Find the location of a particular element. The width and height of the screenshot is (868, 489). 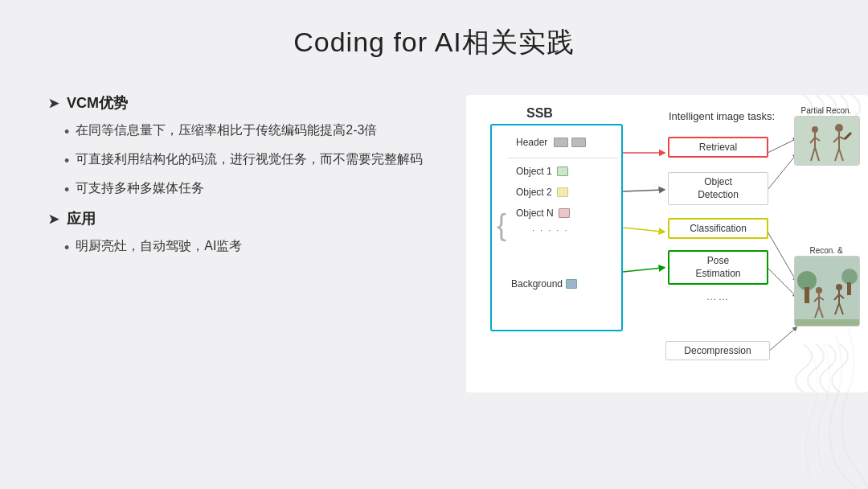

task-classification: Classification is located at coordinates (719, 228).